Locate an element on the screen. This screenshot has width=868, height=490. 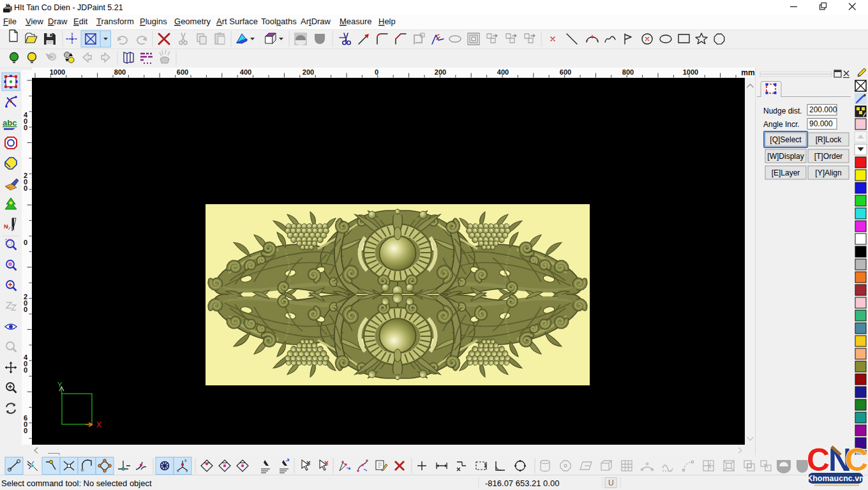
svg-text: Help is located at coordinates (387, 22).